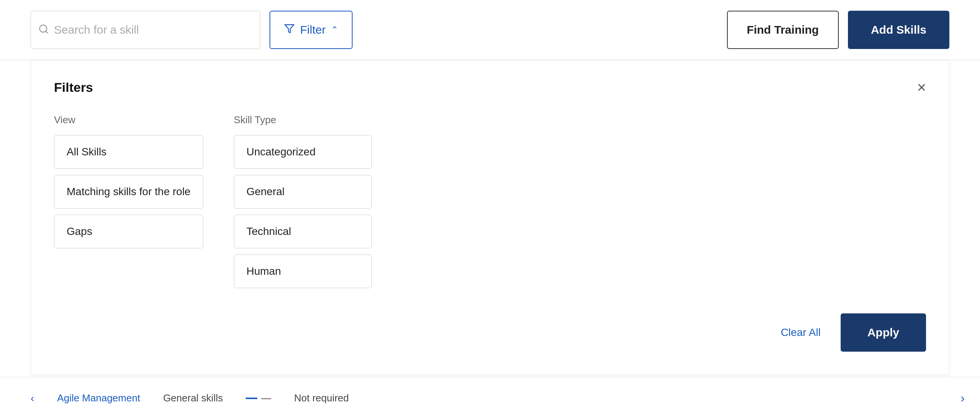 This screenshot has height=419, width=980. Describe the element at coordinates (129, 192) in the screenshot. I see `filter-option-matching-skills: Matching skills for the role` at that location.